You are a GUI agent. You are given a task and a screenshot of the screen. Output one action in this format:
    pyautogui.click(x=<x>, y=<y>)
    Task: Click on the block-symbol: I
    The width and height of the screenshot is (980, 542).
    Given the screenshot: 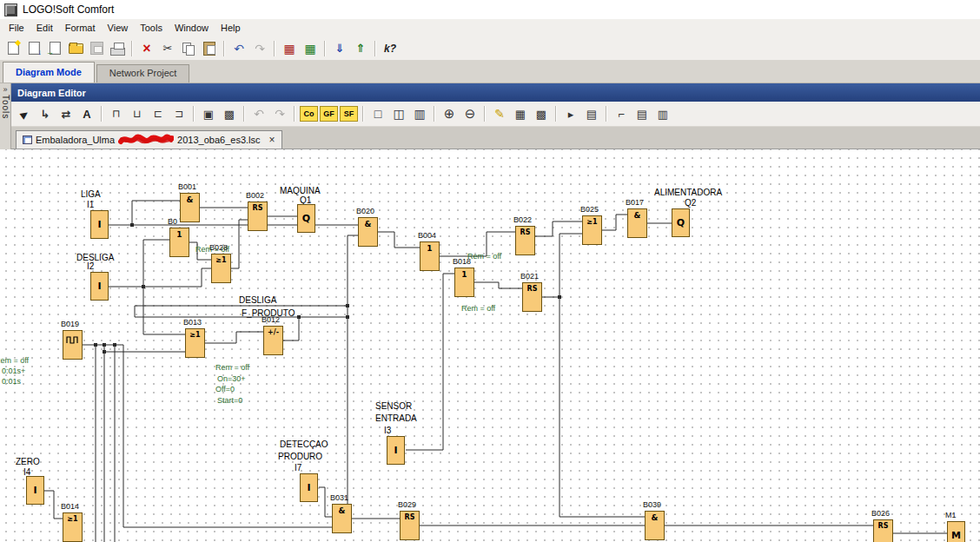 What is the action you would take?
    pyautogui.click(x=99, y=224)
    